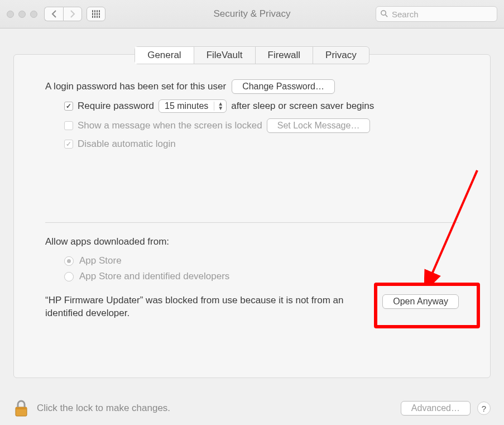 Image resolution: width=504 pixels, height=425 pixels. I want to click on tabs: General FileVault Firewall Privacy, so click(252, 55).